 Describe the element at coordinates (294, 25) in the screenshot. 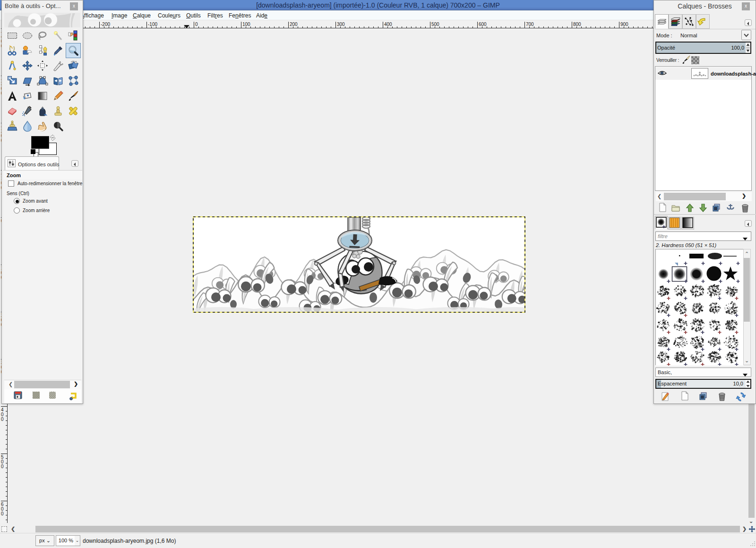

I see `svg-text: 200` at that location.